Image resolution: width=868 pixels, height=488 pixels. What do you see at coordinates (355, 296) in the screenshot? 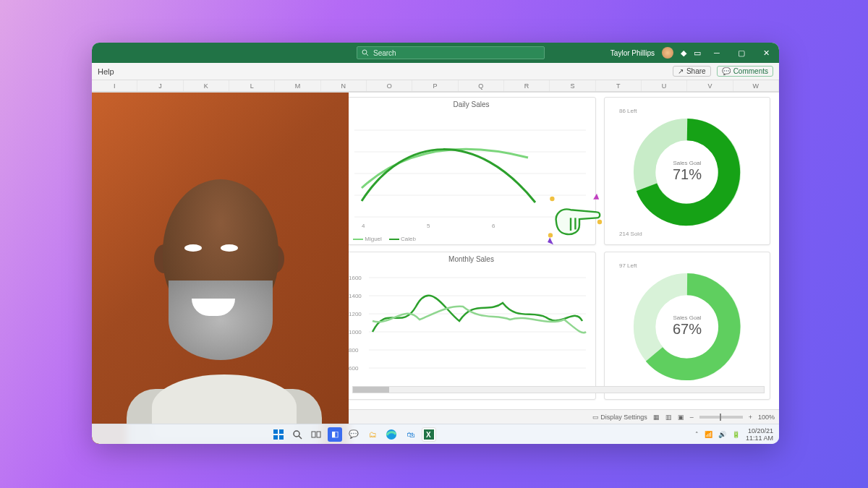
I see `svg-text: 1400` at bounding box center [355, 296].